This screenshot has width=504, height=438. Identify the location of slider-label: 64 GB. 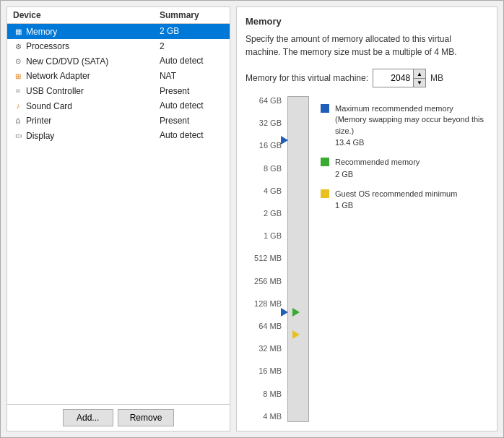
(264, 100).